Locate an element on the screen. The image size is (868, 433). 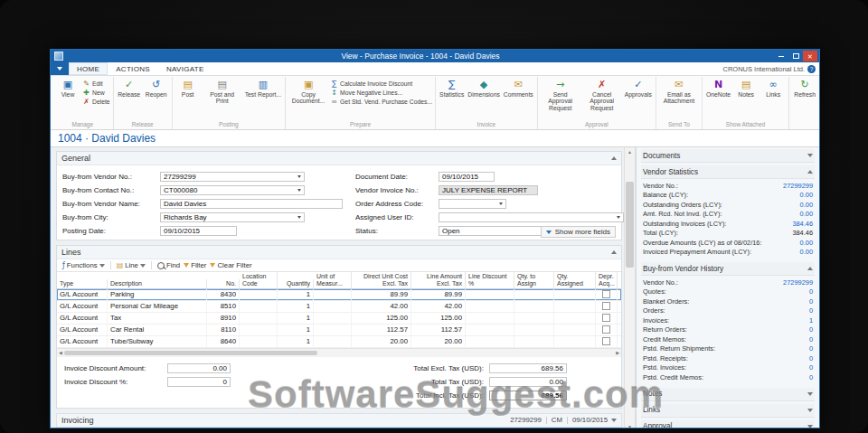
scroll-down-icon: ▼ is located at coordinates (629, 425).